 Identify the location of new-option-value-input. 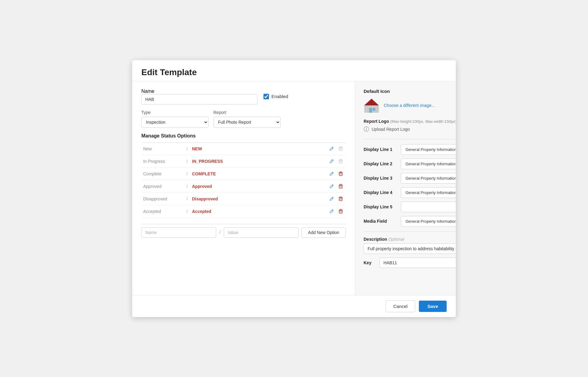
(261, 232).